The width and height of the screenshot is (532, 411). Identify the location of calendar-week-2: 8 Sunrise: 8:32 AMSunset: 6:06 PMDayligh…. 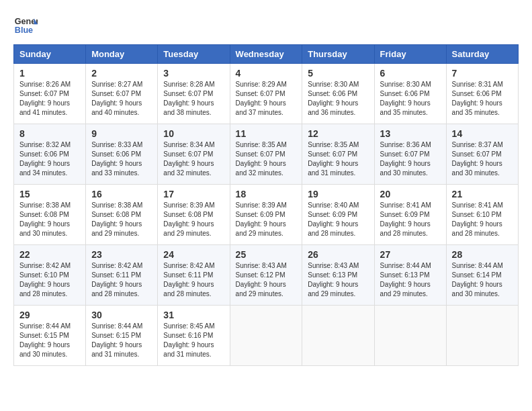
(266, 154).